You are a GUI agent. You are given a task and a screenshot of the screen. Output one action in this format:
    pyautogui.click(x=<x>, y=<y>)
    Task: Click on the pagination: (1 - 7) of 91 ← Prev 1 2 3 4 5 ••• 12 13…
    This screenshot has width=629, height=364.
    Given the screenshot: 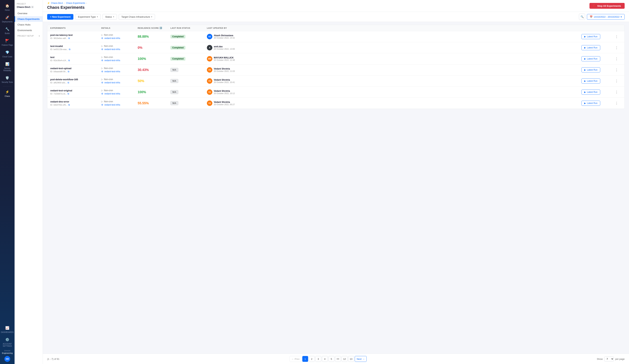 What is the action you would take?
    pyautogui.click(x=336, y=359)
    